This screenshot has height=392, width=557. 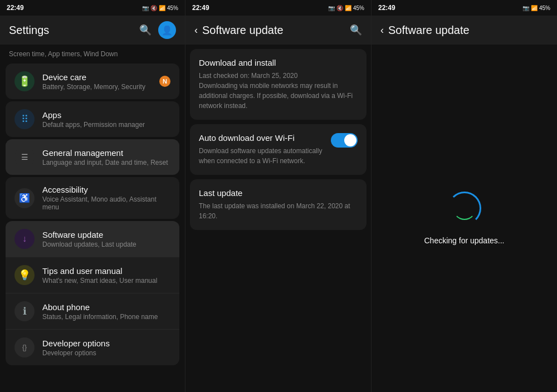 What do you see at coordinates (167, 30) in the screenshot?
I see `avatar: 👤` at bounding box center [167, 30].